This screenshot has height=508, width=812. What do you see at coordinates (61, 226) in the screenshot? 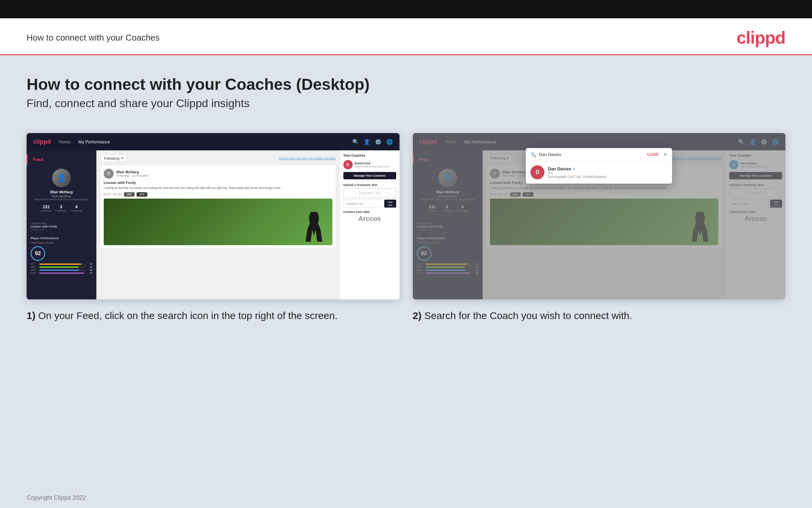
I see `latest-activity: Latest Activity Lesson with Fordy 03 Aug…` at bounding box center [61, 226].